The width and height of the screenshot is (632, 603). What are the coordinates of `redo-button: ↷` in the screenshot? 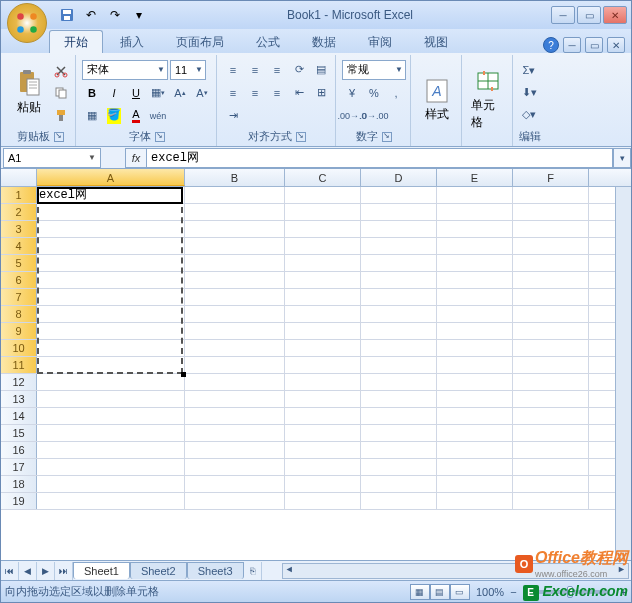 It's located at (115, 15).